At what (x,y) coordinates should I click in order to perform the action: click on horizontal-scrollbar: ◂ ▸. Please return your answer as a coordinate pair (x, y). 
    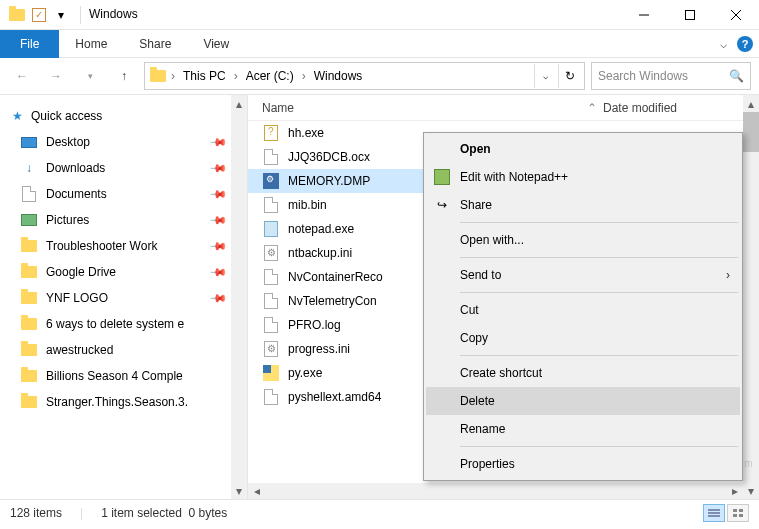
    Looking at the image, I should click on (496, 491).